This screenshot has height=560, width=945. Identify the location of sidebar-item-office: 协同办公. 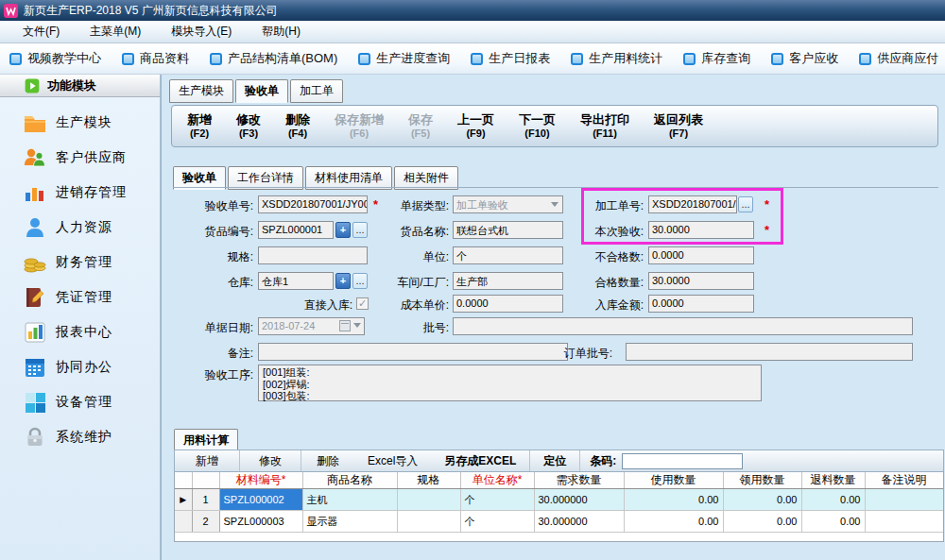
(79, 366).